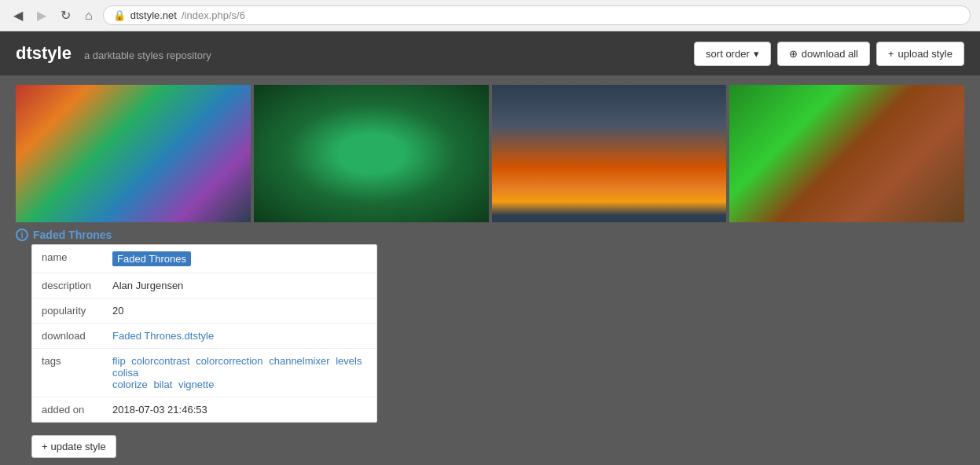 The width and height of the screenshot is (980, 465). I want to click on sunset-image, so click(610, 154).